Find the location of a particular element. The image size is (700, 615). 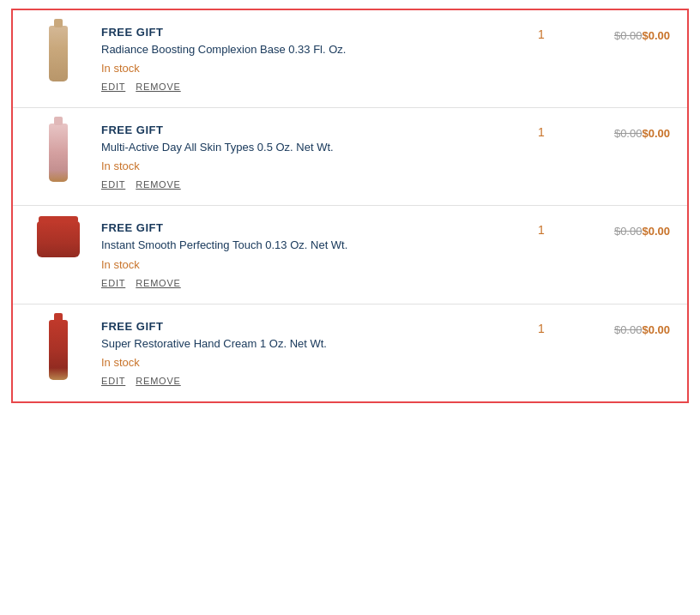

product-details: FREE GIFT Radiance Boosting Complexion B… is located at coordinates (309, 58).